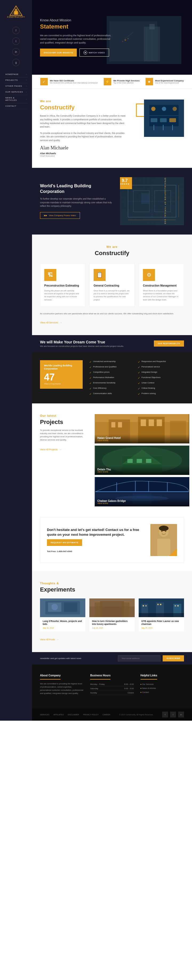  Describe the element at coordinates (142, 504) in the screenshot. I see `project-link-3: VIEW MORE` at that location.